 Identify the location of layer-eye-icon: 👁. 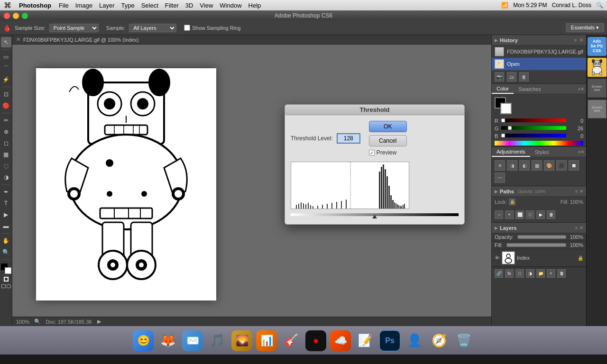
(497, 258).